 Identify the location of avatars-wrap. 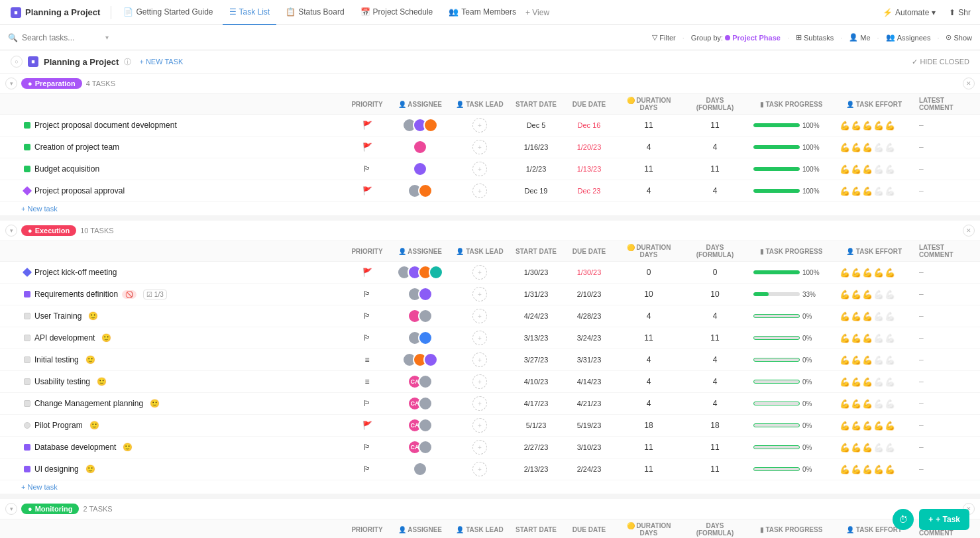
(420, 191).